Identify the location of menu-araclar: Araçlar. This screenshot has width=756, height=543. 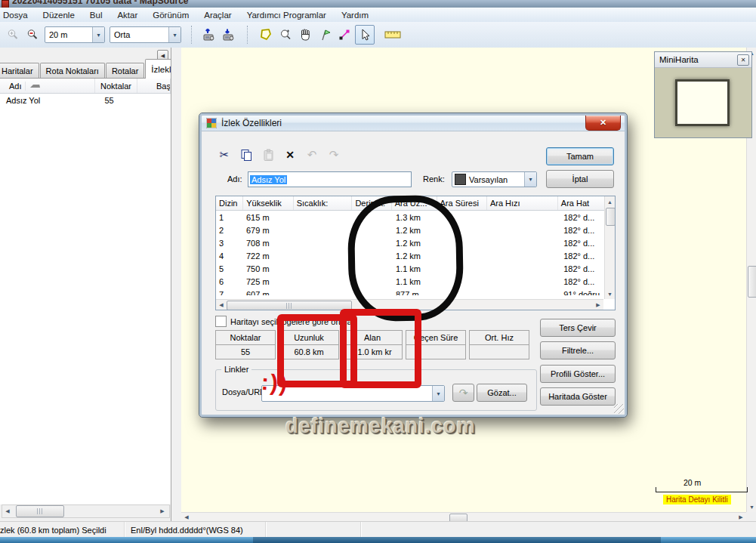
(218, 15).